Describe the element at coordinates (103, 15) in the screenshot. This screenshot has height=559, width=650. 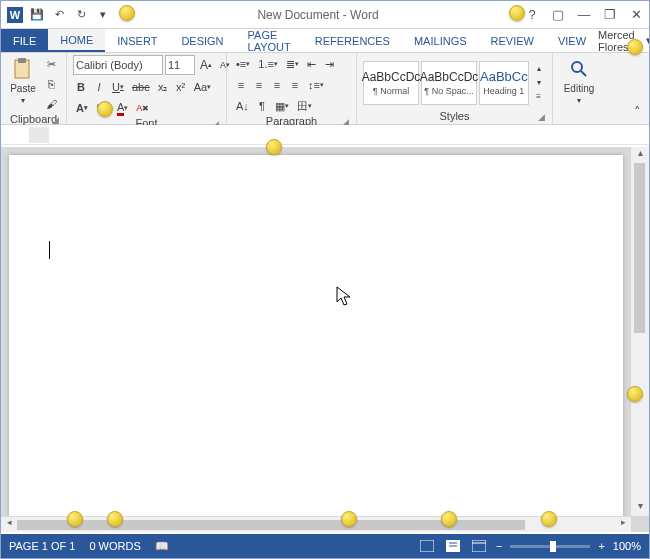
I see `qat-customize: ▾` at that location.